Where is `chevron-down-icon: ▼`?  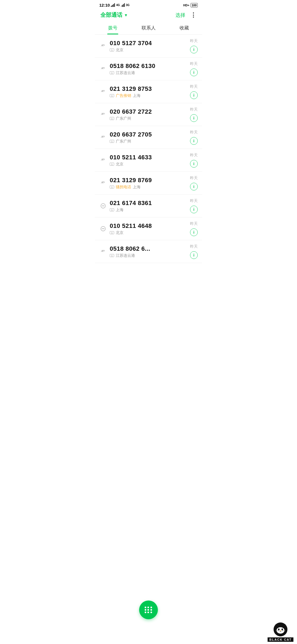 chevron-down-icon: ▼ is located at coordinates (126, 15).